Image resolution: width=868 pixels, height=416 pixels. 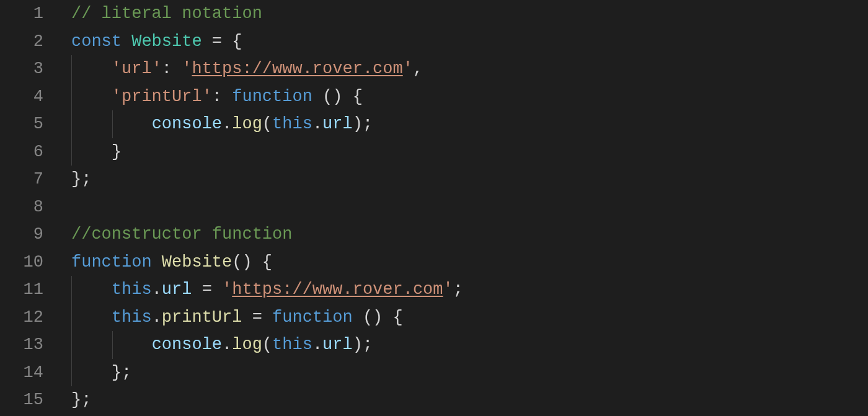 I want to click on line-number: 8, so click(x=22, y=207).